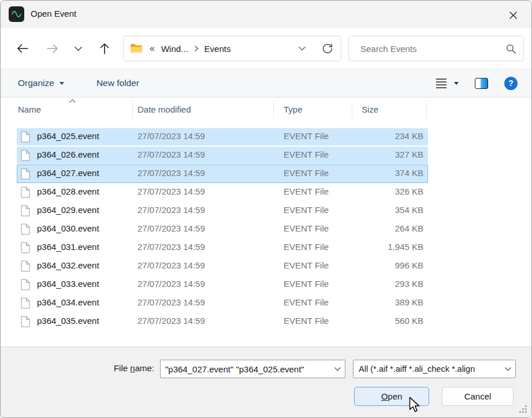  Describe the element at coordinates (409, 155) in the screenshot. I see `size-cell: 327 KB` at that location.